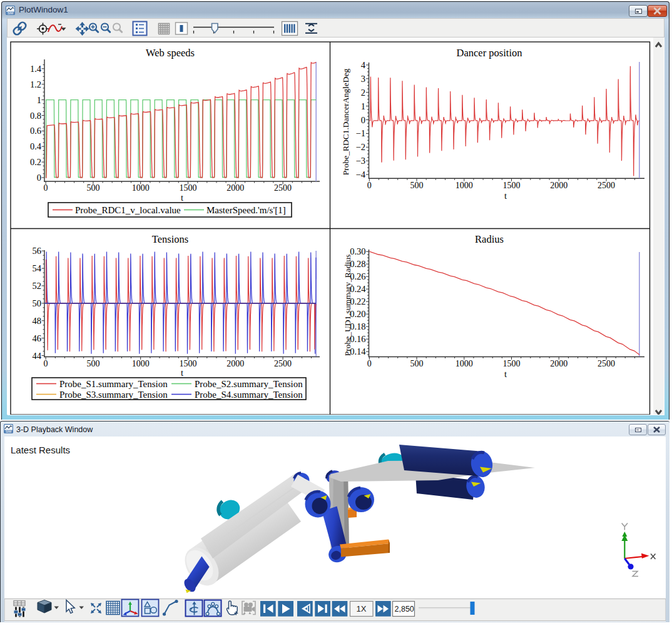  I want to click on svg-text: Radius, so click(489, 239).